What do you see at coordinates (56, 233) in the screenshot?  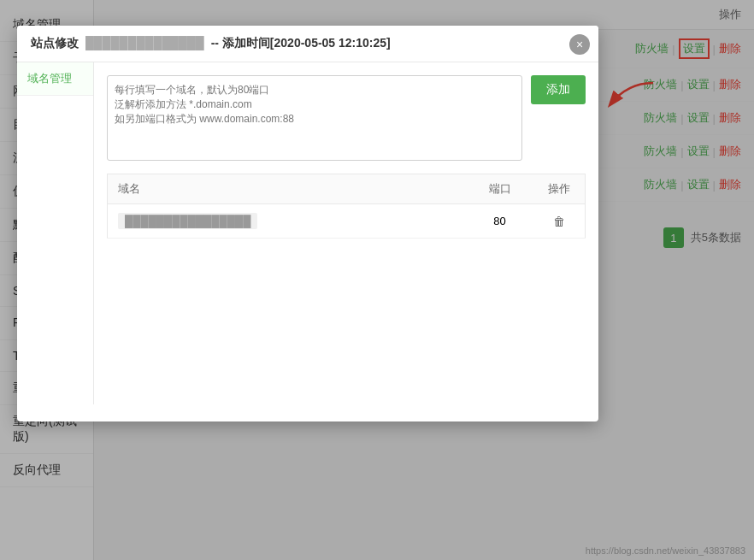 I see `modal-sidebar: 域名管理` at bounding box center [56, 233].